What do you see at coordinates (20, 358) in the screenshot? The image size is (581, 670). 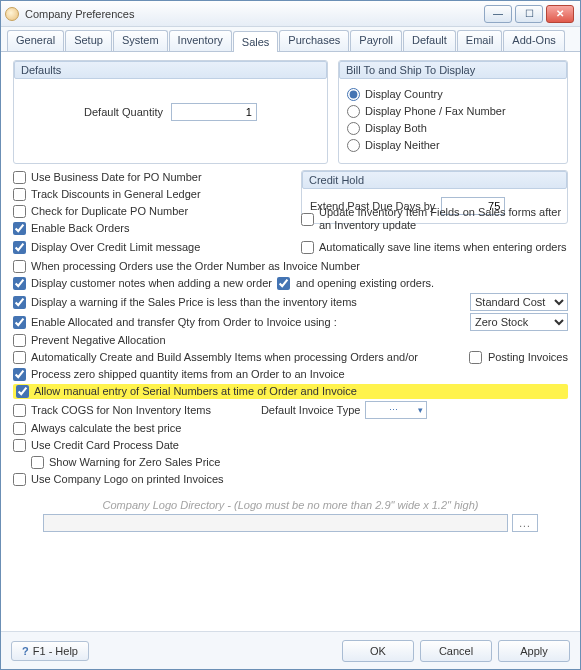 I see `chk-auto-build-assembly` at bounding box center [20, 358].